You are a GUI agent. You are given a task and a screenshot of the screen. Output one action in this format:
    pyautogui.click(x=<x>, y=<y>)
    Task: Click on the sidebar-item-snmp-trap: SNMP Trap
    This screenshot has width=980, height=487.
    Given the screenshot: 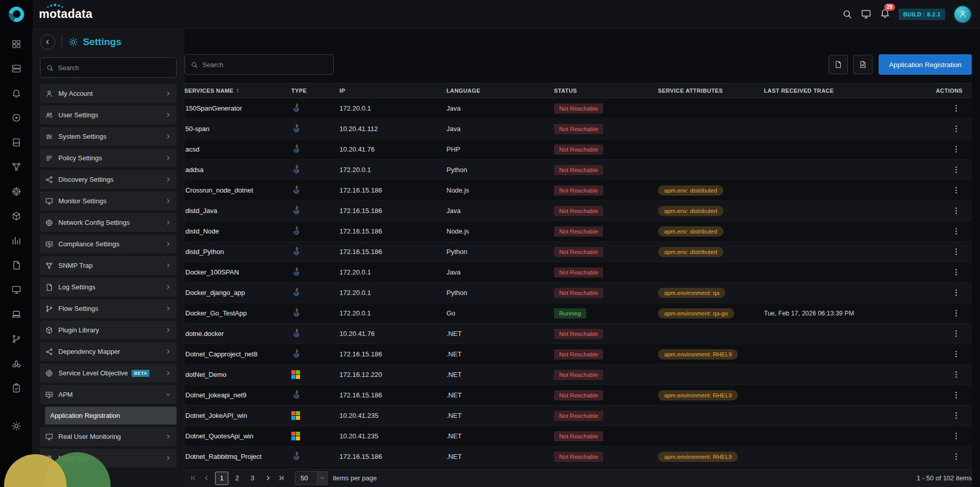 What is the action you would take?
    pyautogui.click(x=109, y=265)
    